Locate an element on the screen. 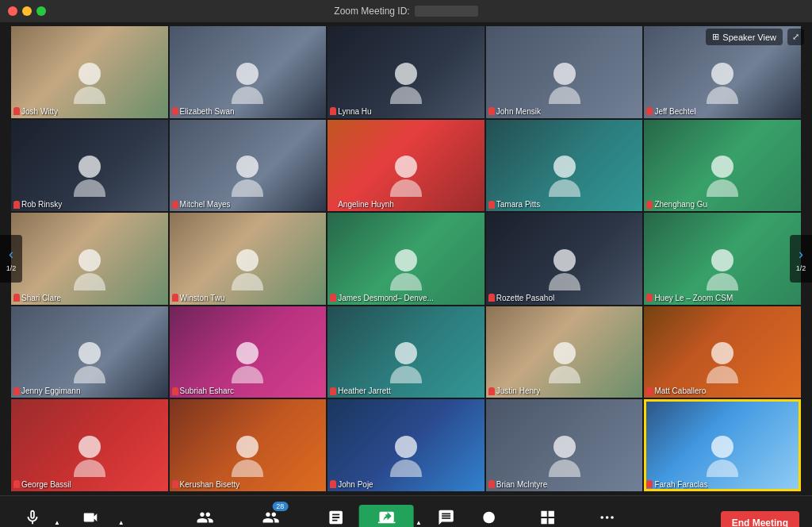  close-button is located at coordinates (13, 11).